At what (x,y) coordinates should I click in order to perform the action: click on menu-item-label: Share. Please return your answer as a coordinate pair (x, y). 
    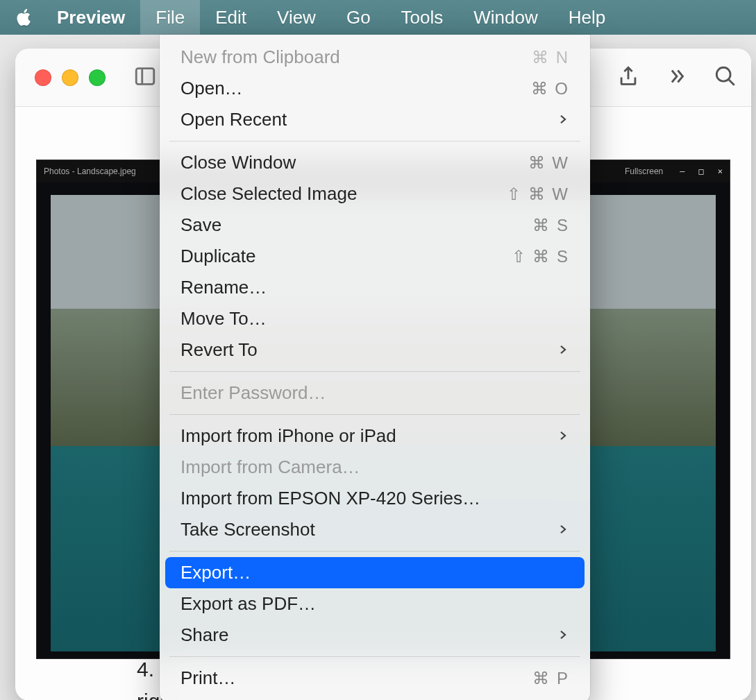
    Looking at the image, I should click on (368, 635).